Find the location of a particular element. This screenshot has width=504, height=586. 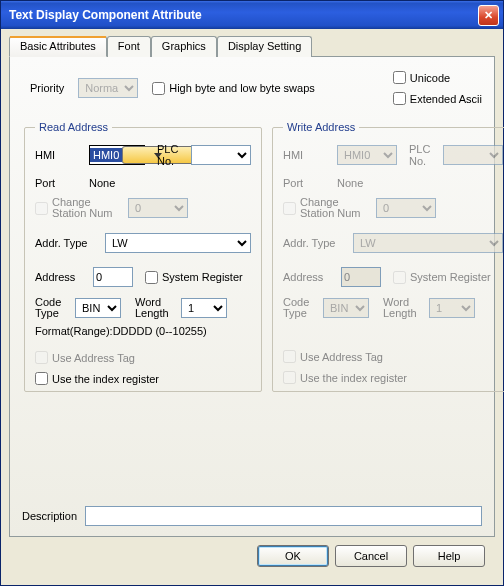

write-word-length-select: 1 is located at coordinates (452, 308).